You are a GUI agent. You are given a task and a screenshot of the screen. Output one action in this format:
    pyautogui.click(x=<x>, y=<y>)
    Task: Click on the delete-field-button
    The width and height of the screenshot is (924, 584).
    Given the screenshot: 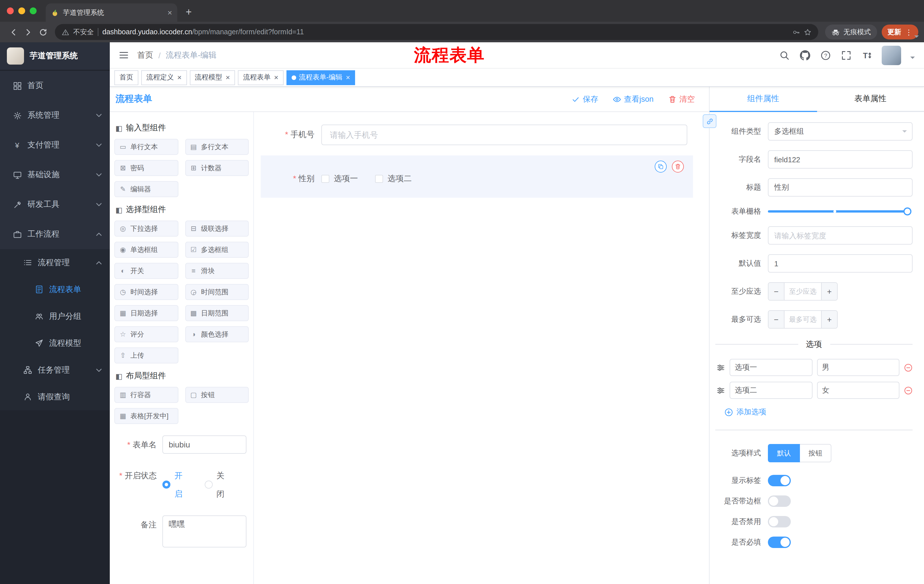 What is the action you would take?
    pyautogui.click(x=678, y=166)
    